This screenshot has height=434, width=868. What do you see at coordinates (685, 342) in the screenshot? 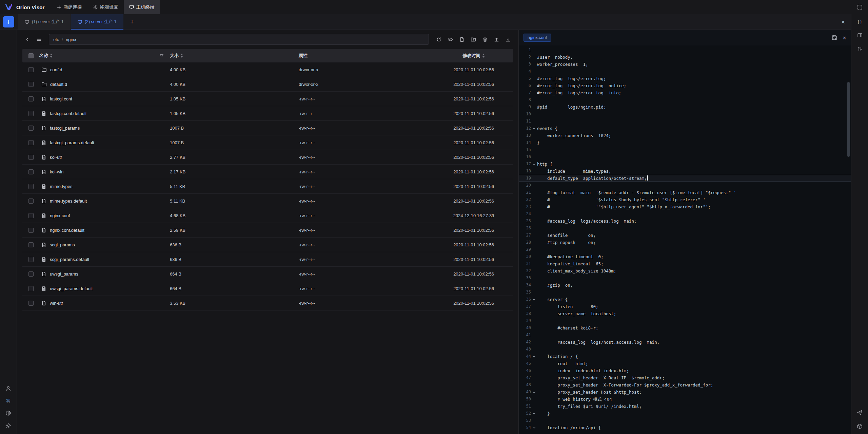
I see `code-line: 42 #access_log logs/host.access.log main…` at bounding box center [685, 342].